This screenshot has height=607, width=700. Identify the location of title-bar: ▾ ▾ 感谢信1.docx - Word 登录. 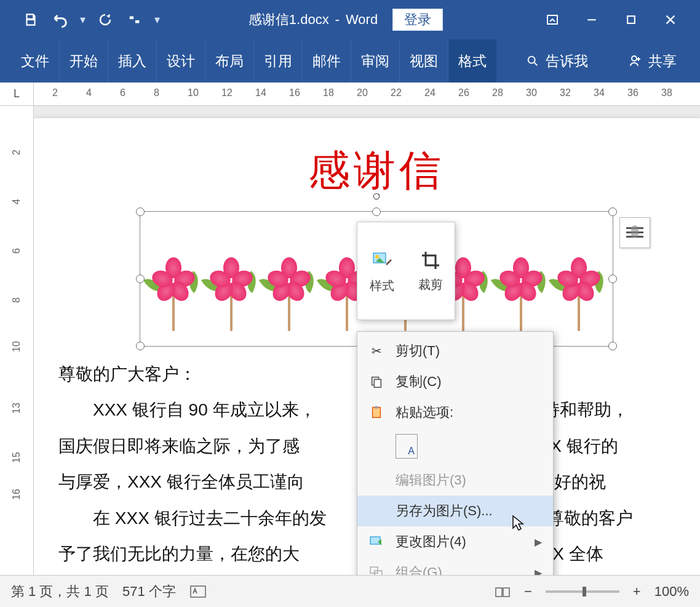
(350, 20).